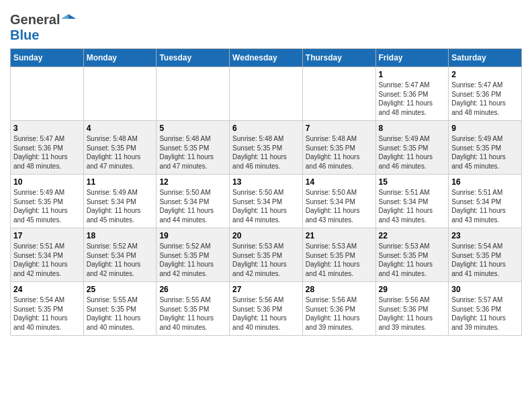 The width and height of the screenshot is (532, 411). What do you see at coordinates (120, 58) in the screenshot?
I see `weekday-header: Monday` at bounding box center [120, 58].